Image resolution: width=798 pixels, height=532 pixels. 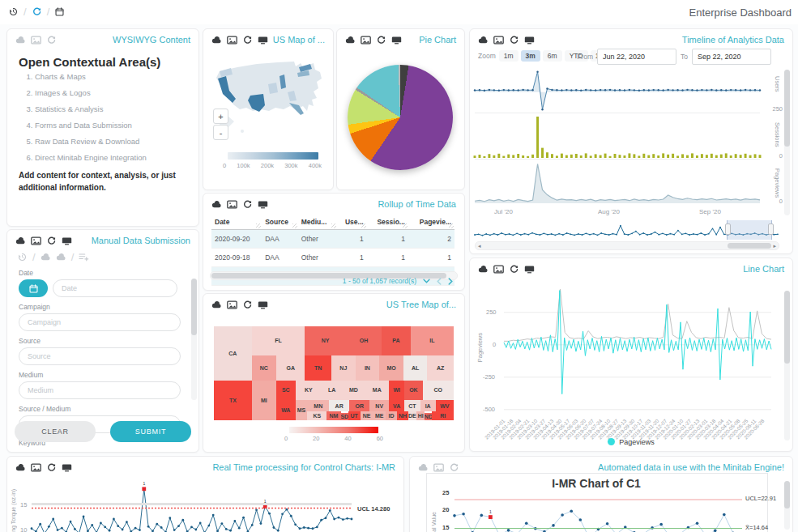 I want to click on campaign-field, so click(x=100, y=322).